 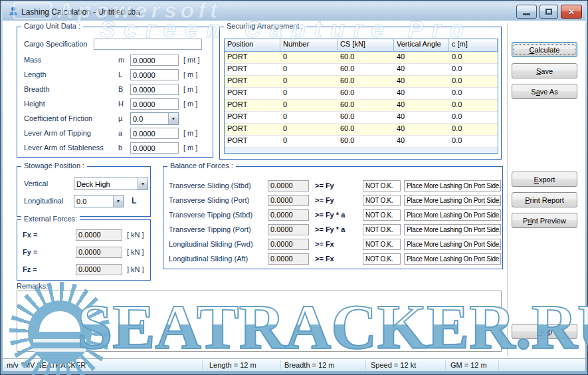 What do you see at coordinates (35, 104) in the screenshot?
I see `height-label: Height` at bounding box center [35, 104].